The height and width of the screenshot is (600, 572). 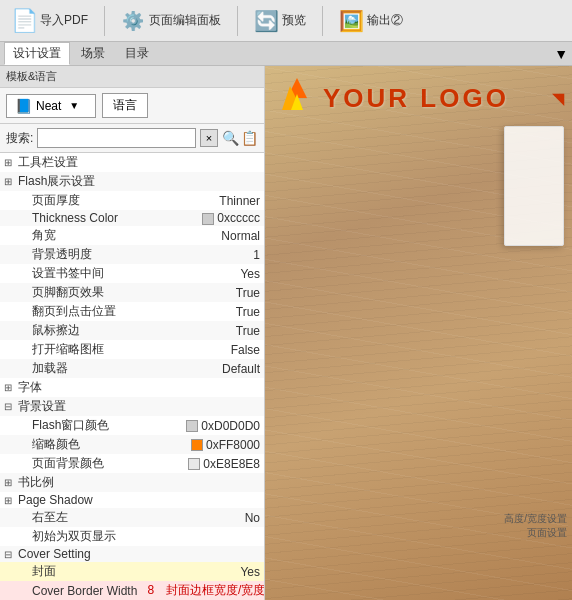 I want to click on editor-icon: ⚙️, so click(x=133, y=21).